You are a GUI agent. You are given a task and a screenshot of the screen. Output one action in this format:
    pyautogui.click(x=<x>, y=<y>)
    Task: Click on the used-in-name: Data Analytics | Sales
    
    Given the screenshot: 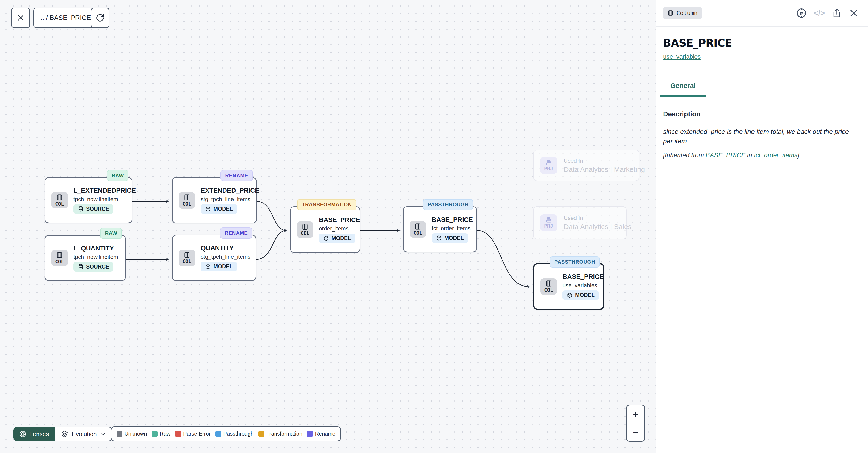 What is the action you would take?
    pyautogui.click(x=598, y=227)
    